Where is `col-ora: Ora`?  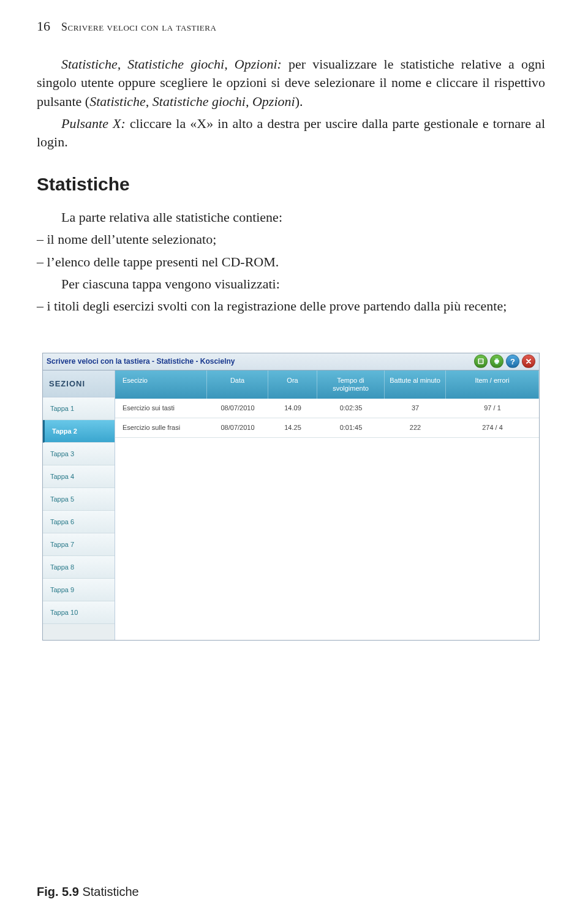
col-ora: Ora is located at coordinates (293, 385).